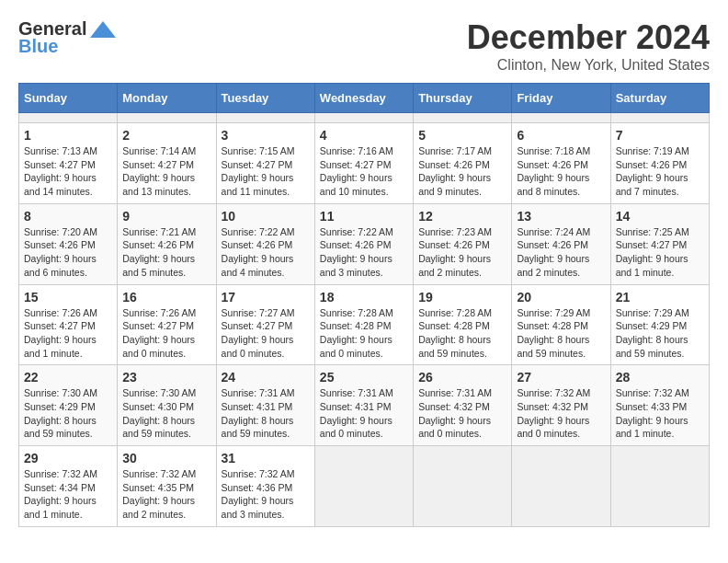  I want to click on day-info: Sunrise: 7:32 AMSunset: 4:34 PMDaylight:…, so click(68, 495).